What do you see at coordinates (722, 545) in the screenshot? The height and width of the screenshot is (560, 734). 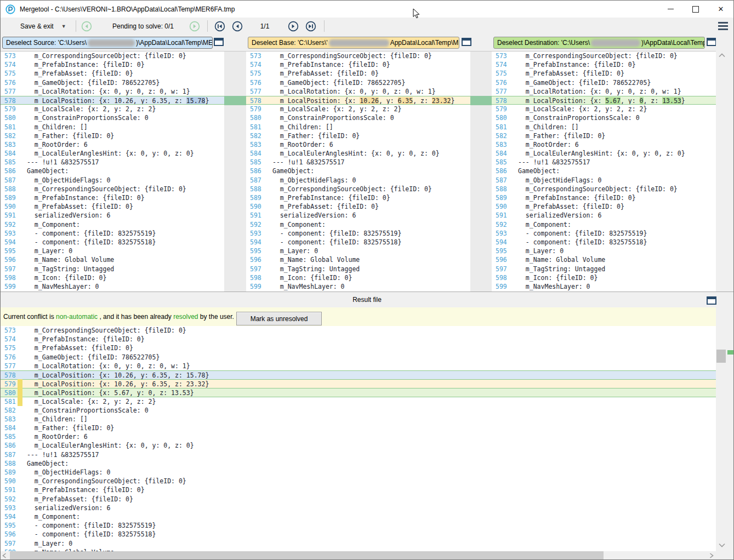 I see `scroll-down-icon` at bounding box center [722, 545].